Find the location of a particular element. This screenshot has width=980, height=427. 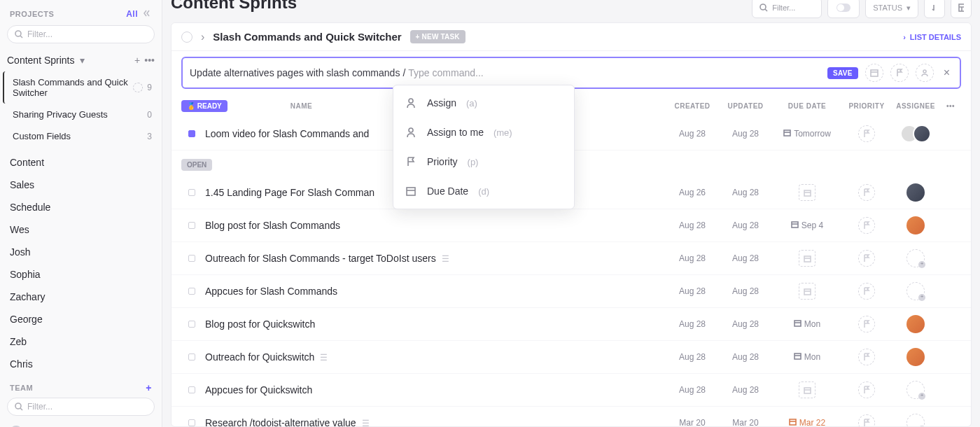

task-due: Sep 4 is located at coordinates (807, 225).